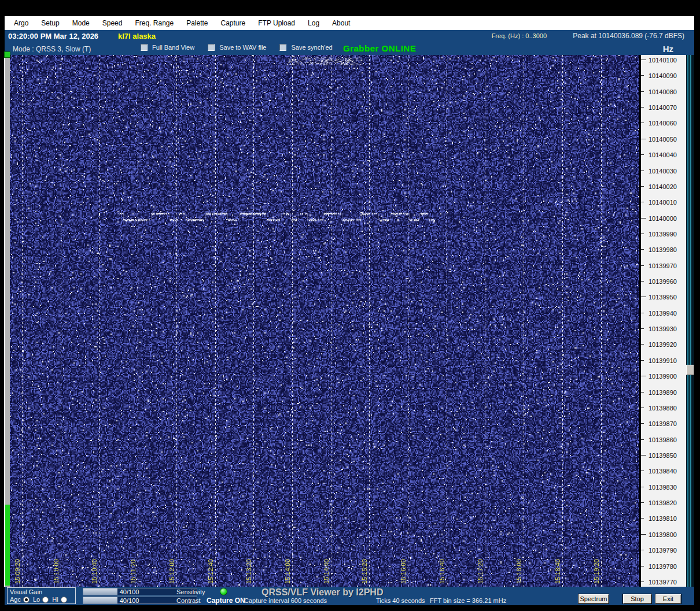 The height and width of the screenshot is (611, 700). I want to click on contrast-slider-fill, so click(101, 600).